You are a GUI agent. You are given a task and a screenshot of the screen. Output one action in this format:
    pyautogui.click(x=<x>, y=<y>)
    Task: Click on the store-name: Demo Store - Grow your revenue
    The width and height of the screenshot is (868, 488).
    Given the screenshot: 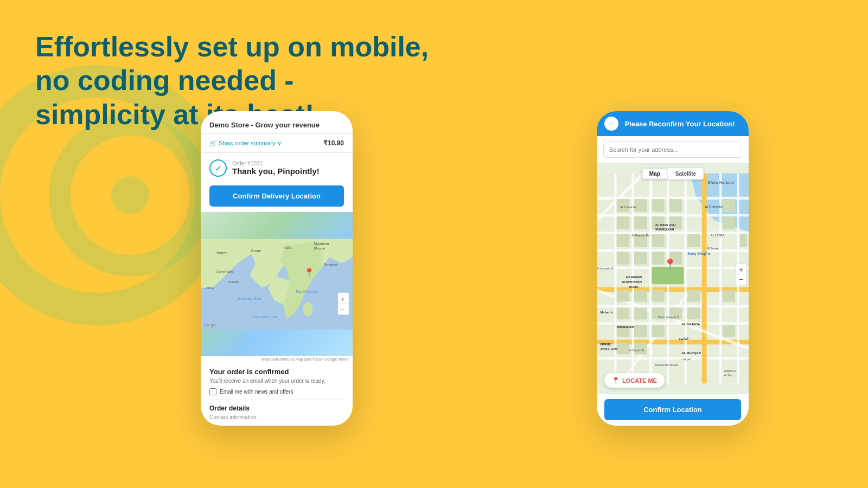 What is the action you would take?
    pyautogui.click(x=277, y=123)
    